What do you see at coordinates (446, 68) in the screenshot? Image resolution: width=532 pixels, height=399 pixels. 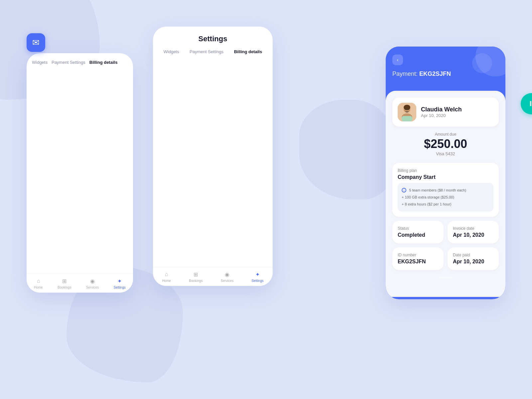 I see `rp-header-area: ‹ Payment: EKG2SJFN` at bounding box center [446, 68].